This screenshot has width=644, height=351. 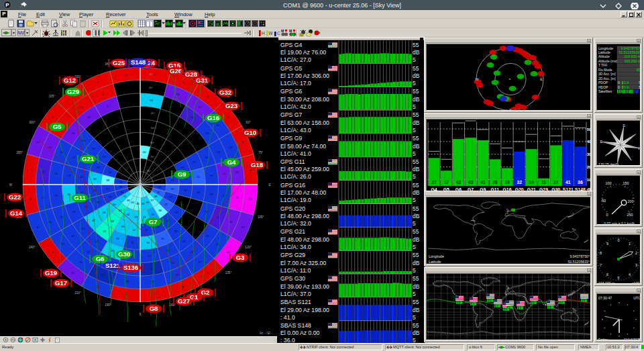 What do you see at coordinates (291, 91) in the screenshot?
I see `svg-text: GPS G6` at bounding box center [291, 91].